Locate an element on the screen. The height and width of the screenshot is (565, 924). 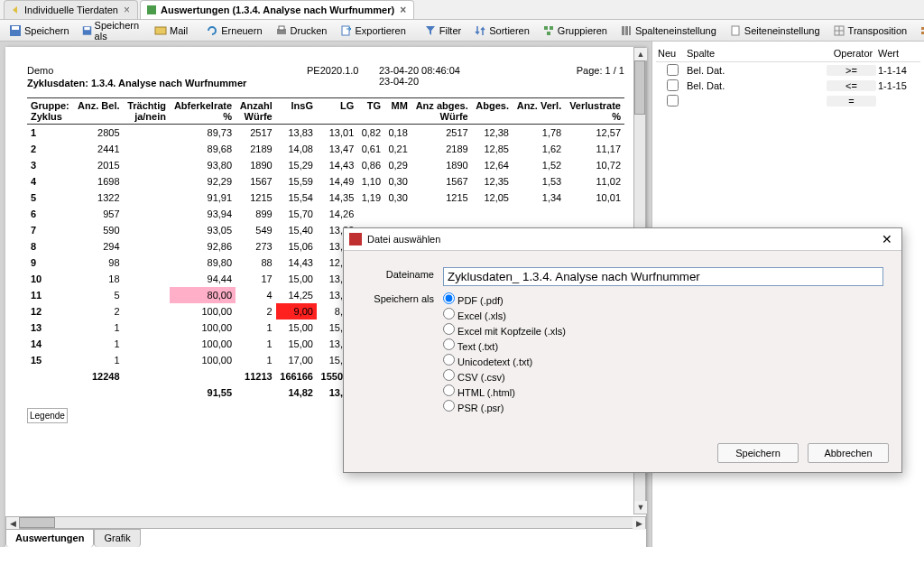
cell: 4 is located at coordinates (256, 295).